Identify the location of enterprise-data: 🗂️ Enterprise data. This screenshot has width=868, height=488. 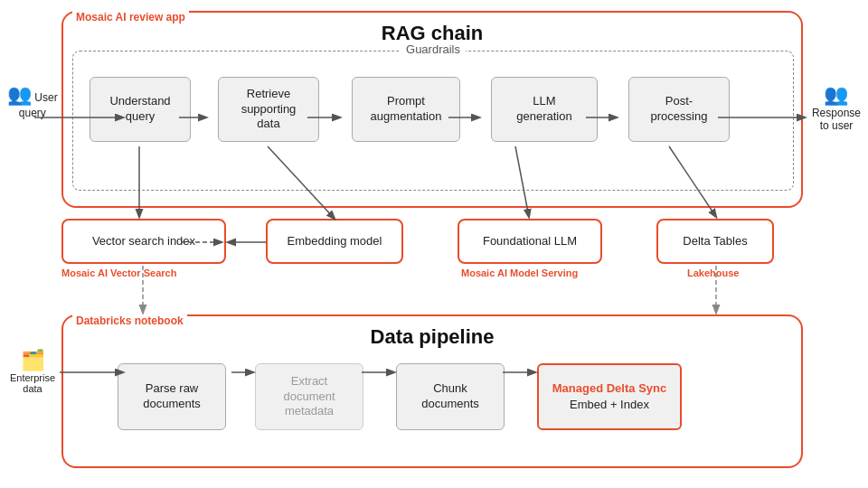
(33, 371).